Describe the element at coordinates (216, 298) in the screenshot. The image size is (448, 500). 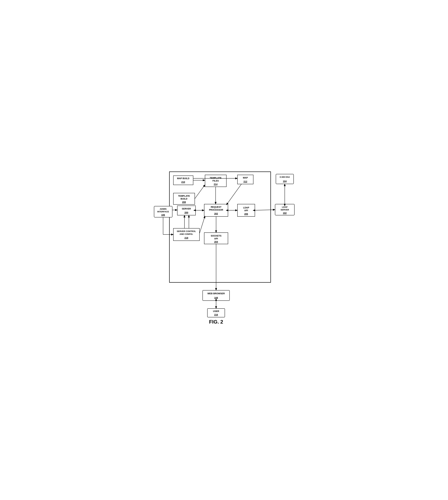
I see `svg-text: 108` at that location.